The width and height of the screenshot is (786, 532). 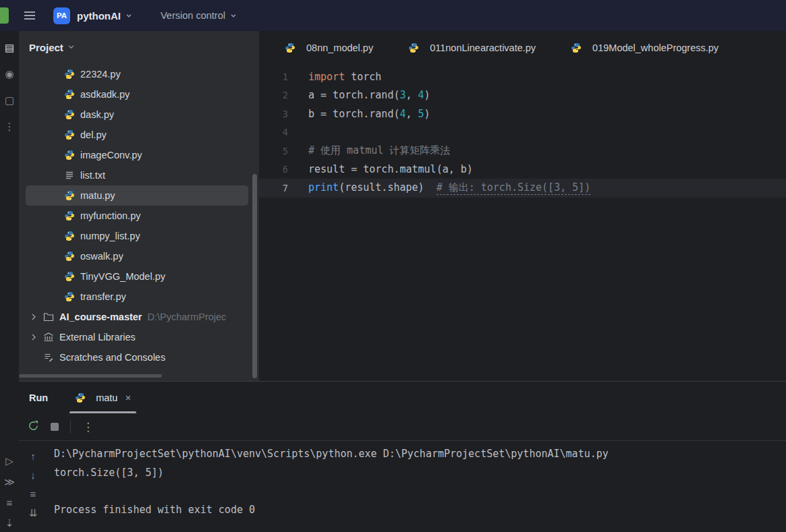 I want to click on horizontal-scrollbar, so click(x=90, y=376).